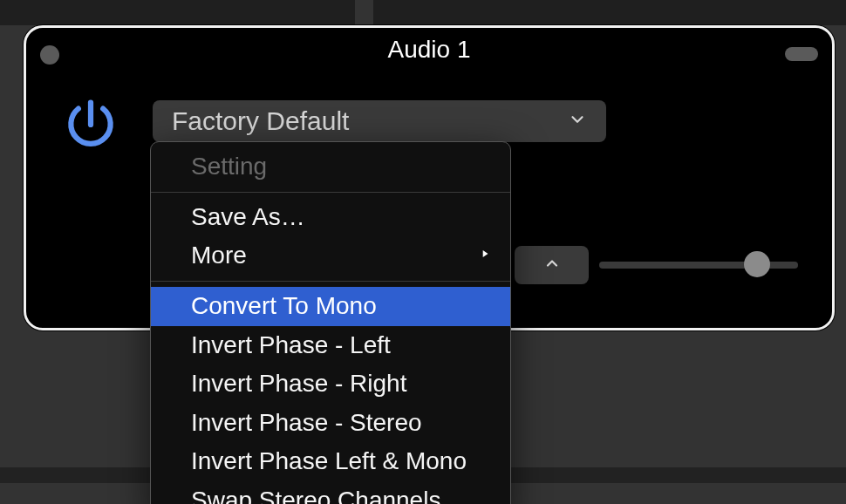 Image resolution: width=846 pixels, height=504 pixels. Describe the element at coordinates (331, 256) in the screenshot. I see `menu-item-more: More` at that location.